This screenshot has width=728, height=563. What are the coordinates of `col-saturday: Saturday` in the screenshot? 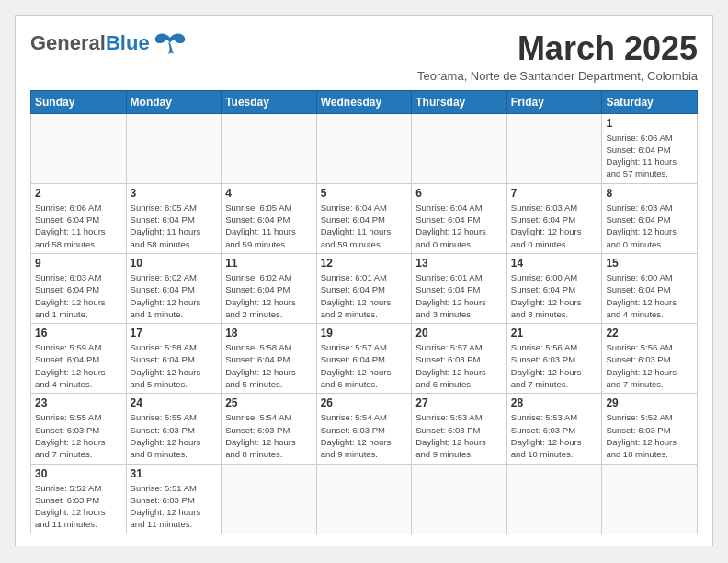 It's located at (650, 101).